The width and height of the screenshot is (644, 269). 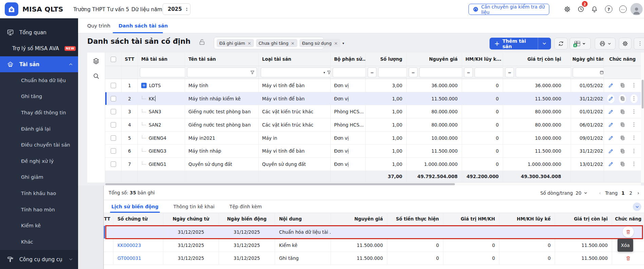 What do you see at coordinates (39, 33) in the screenshot?
I see `sidebar-item-tong-quan: Tổng quan` at bounding box center [39, 33].